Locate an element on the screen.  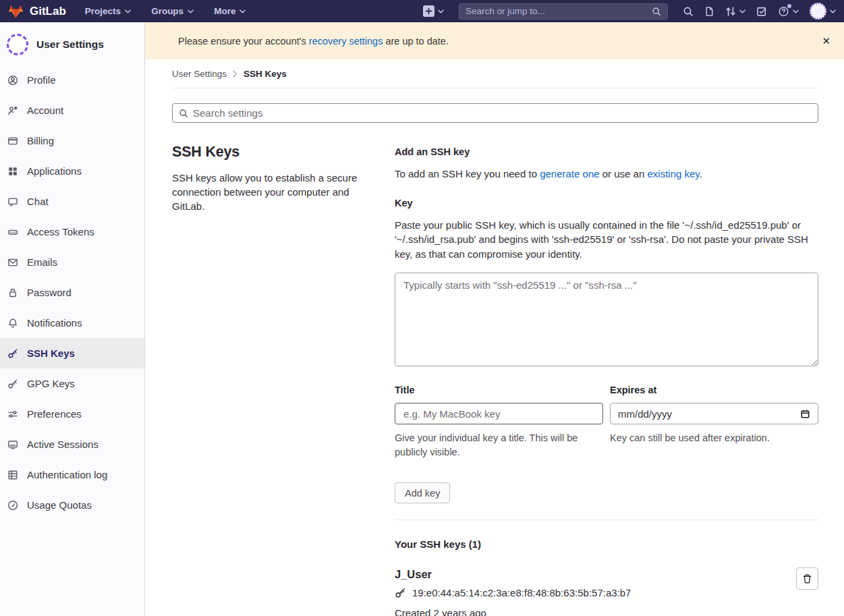
key-name: J_User is located at coordinates (588, 575).